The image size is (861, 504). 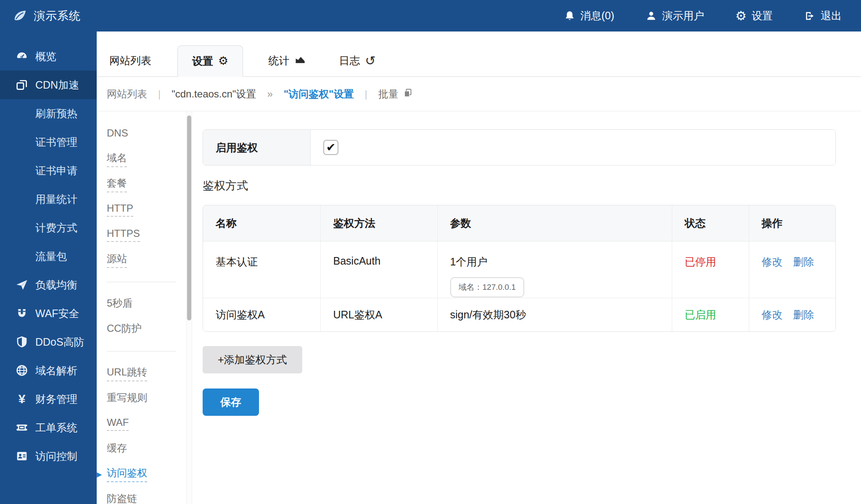 I want to click on sidebar-item-dns-resolve: 域名解析, so click(x=48, y=370).